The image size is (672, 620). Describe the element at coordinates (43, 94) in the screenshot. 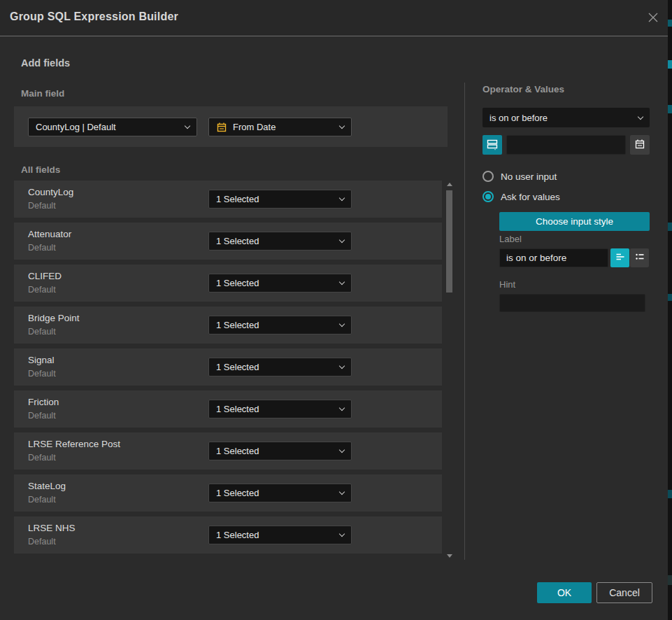

I see `main-field-heading: Main field` at that location.